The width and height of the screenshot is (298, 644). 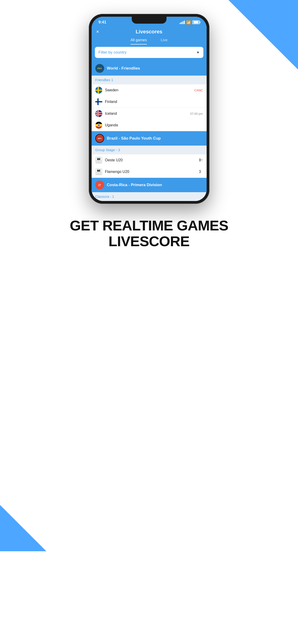 What do you see at coordinates (149, 120) in the screenshot?
I see `match-iceland-uganda: Iceland 07:00 pm` at bounding box center [149, 120].